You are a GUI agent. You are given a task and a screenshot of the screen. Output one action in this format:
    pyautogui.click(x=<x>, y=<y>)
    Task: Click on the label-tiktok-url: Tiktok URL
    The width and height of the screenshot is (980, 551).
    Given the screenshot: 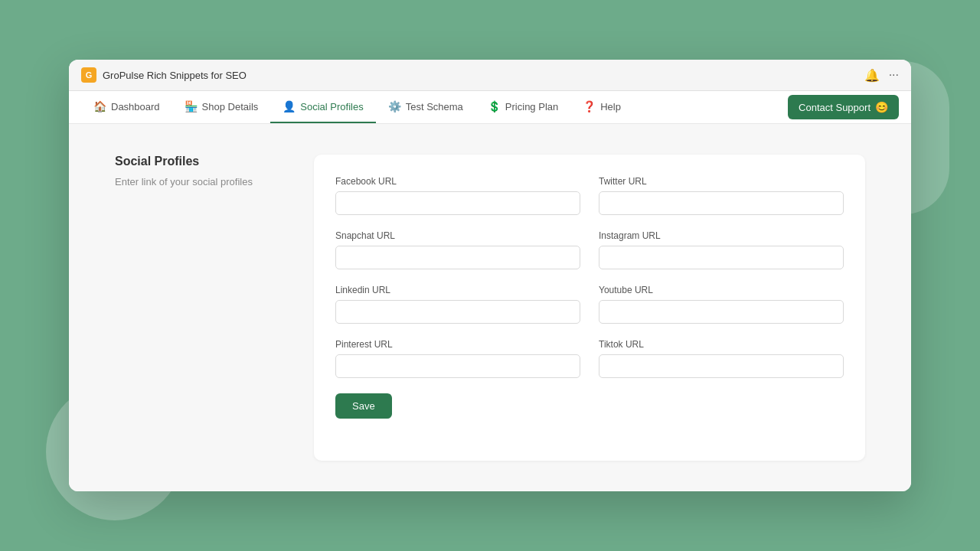 What is the action you would take?
    pyautogui.click(x=721, y=344)
    